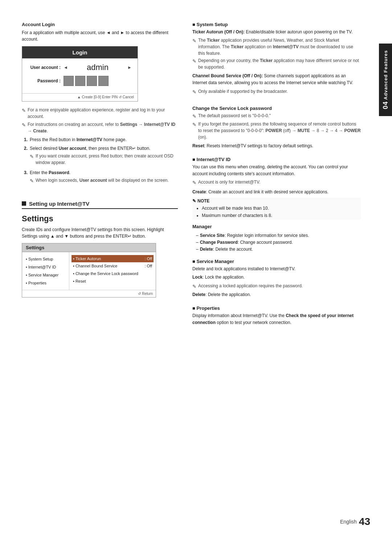 The image size is (392, 542). I want to click on pencil-icon-4: ✎, so click(32, 181).